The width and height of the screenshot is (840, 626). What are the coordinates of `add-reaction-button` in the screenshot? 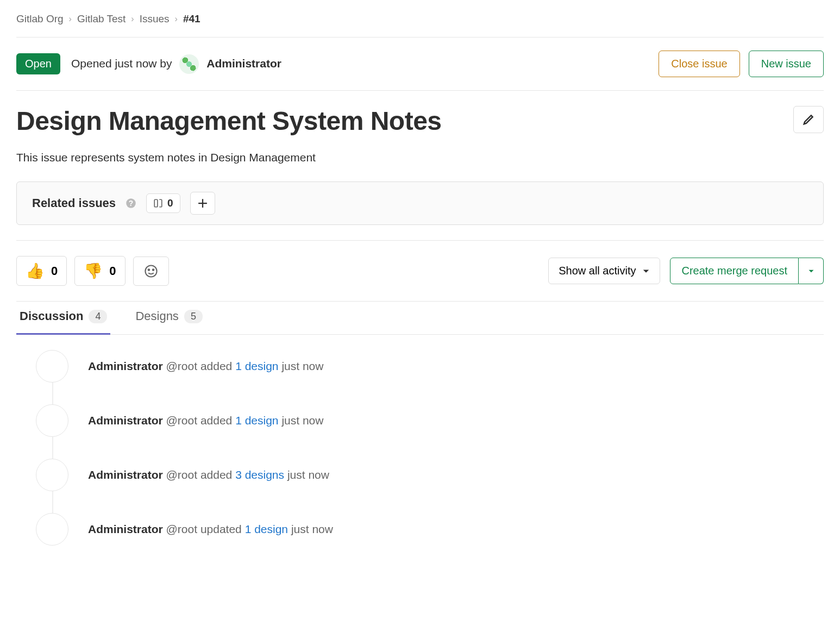 It's located at (151, 271).